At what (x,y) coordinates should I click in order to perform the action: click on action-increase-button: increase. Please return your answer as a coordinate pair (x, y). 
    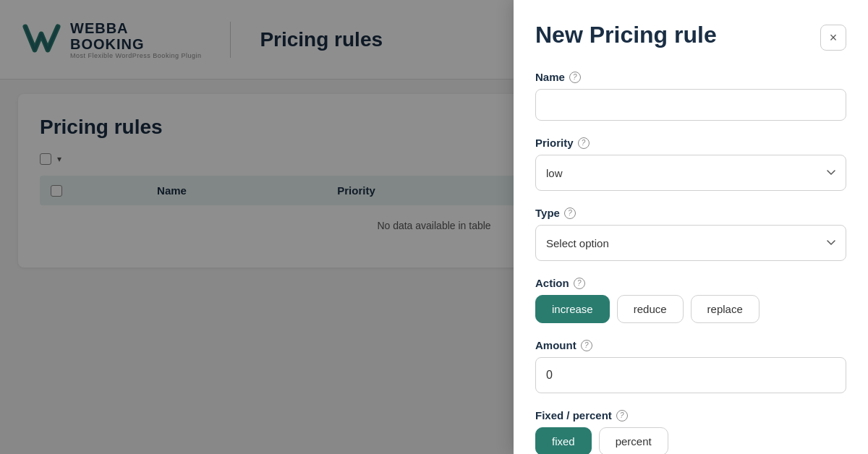
    Looking at the image, I should click on (573, 309).